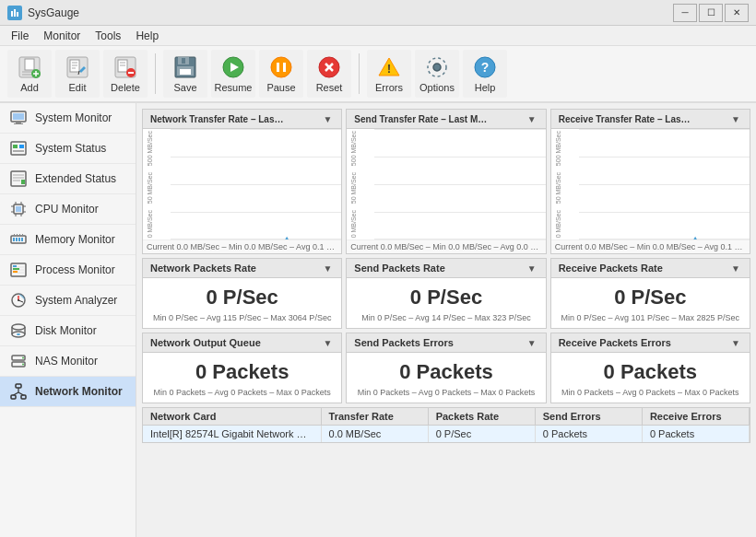  What do you see at coordinates (532, 268) in the screenshot?
I see `stat-send-packets-dropdown: ▼` at bounding box center [532, 268].